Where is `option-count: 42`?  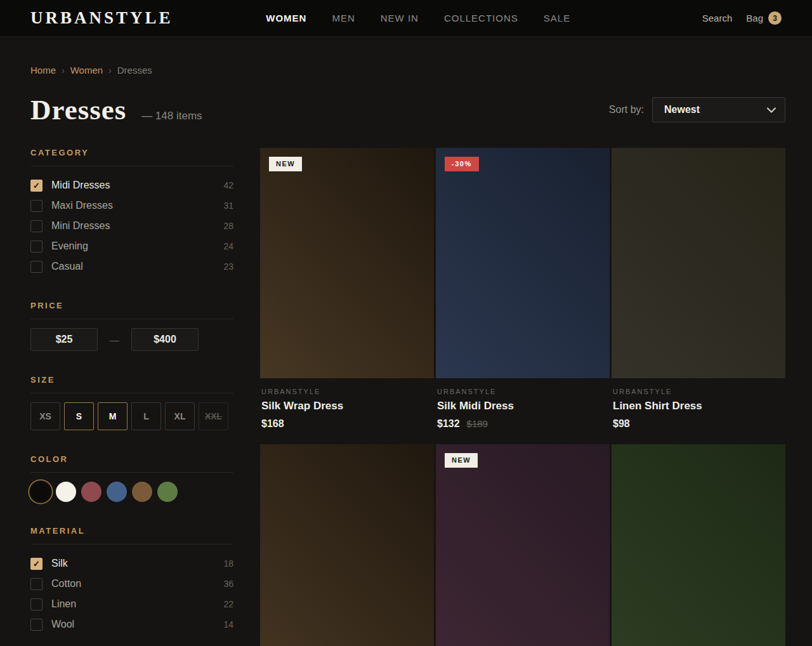 option-count: 42 is located at coordinates (228, 185).